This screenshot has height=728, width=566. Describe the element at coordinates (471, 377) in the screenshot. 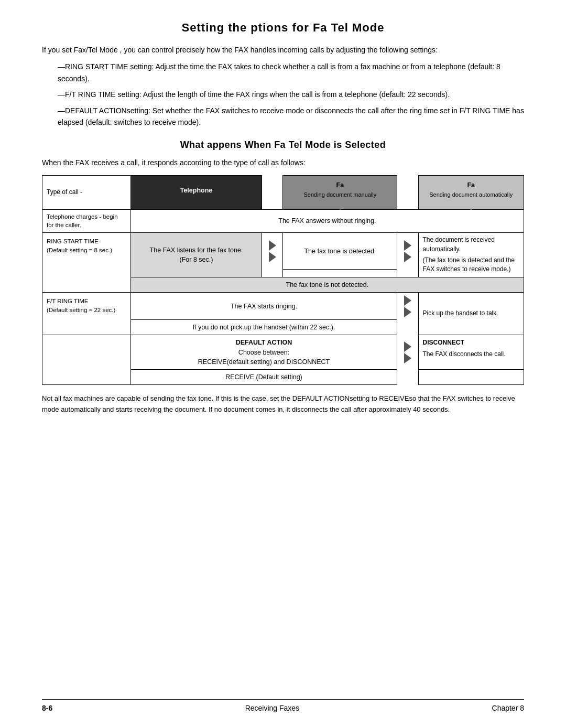

I see `blank-right-row5` at that location.